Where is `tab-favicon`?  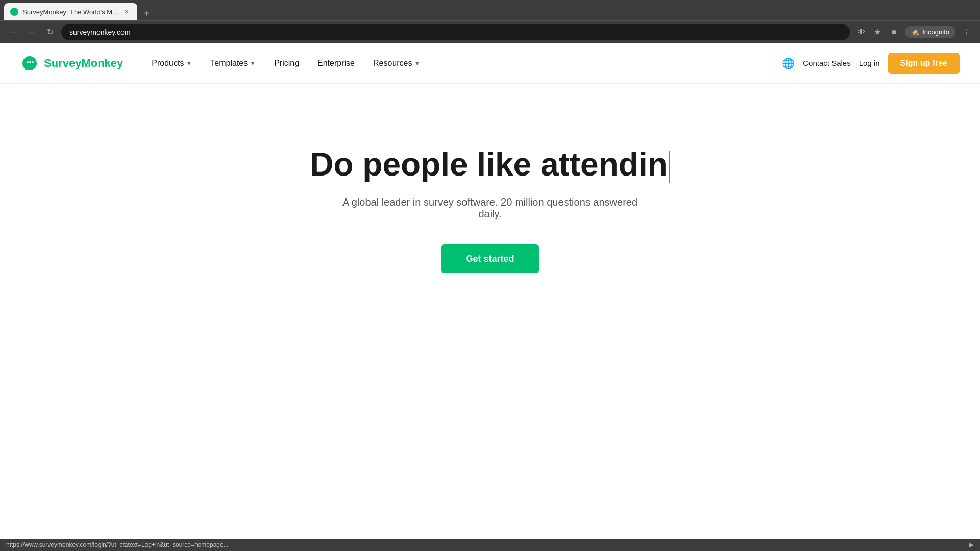 tab-favicon is located at coordinates (14, 12).